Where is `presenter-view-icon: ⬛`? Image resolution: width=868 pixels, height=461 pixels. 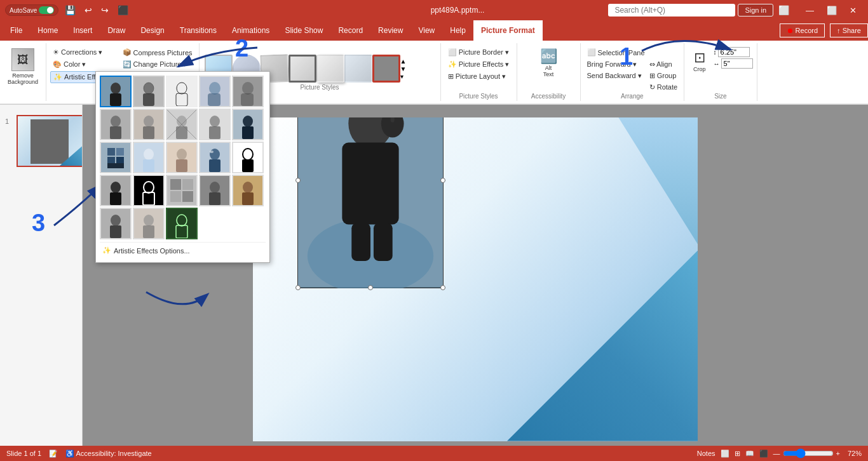
presenter-view-icon: ⬛ is located at coordinates (764, 453).